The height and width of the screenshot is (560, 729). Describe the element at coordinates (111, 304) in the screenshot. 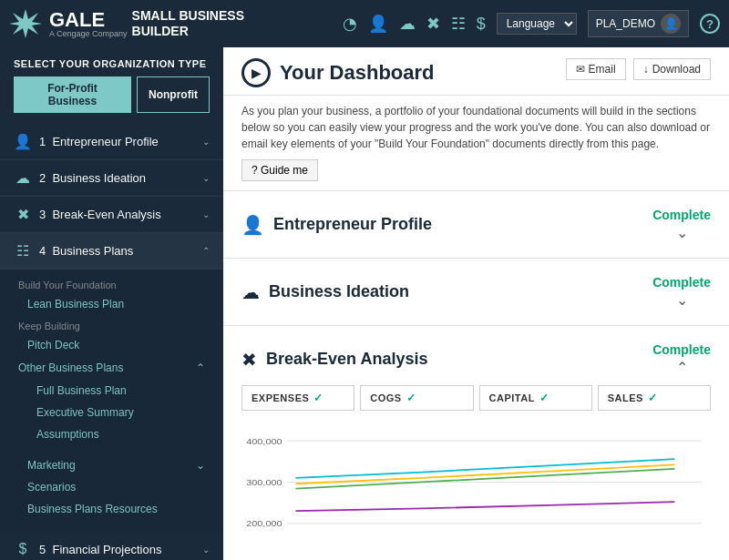

I see `lean-business-plan-item: Lean Business Plan` at that location.